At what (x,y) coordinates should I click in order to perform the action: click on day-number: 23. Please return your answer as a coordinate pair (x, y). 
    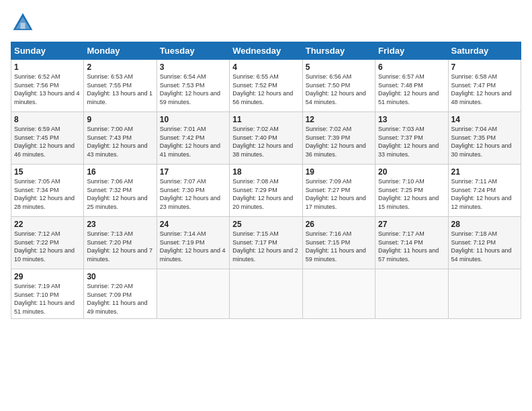
    Looking at the image, I should click on (120, 224).